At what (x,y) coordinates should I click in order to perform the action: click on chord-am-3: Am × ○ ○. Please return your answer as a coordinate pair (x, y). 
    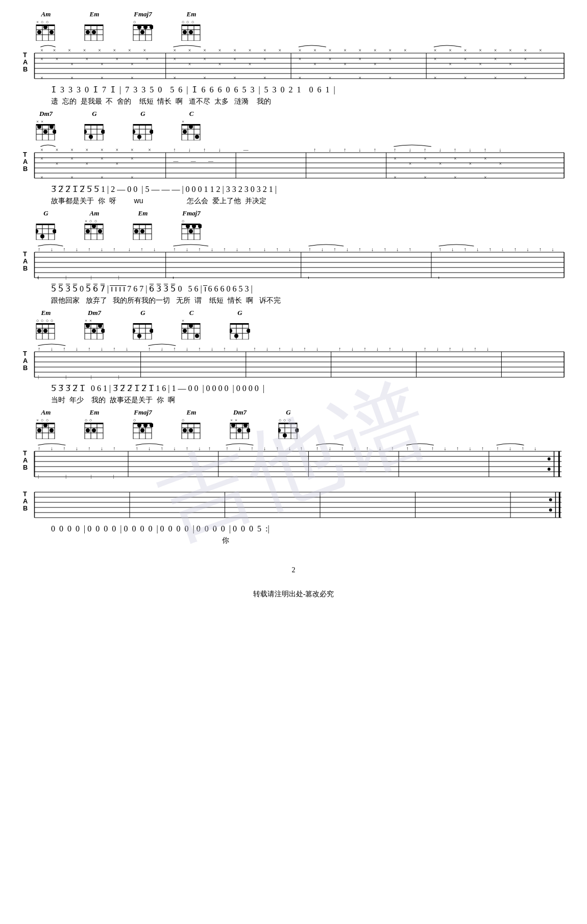
    Looking at the image, I should click on (46, 424).